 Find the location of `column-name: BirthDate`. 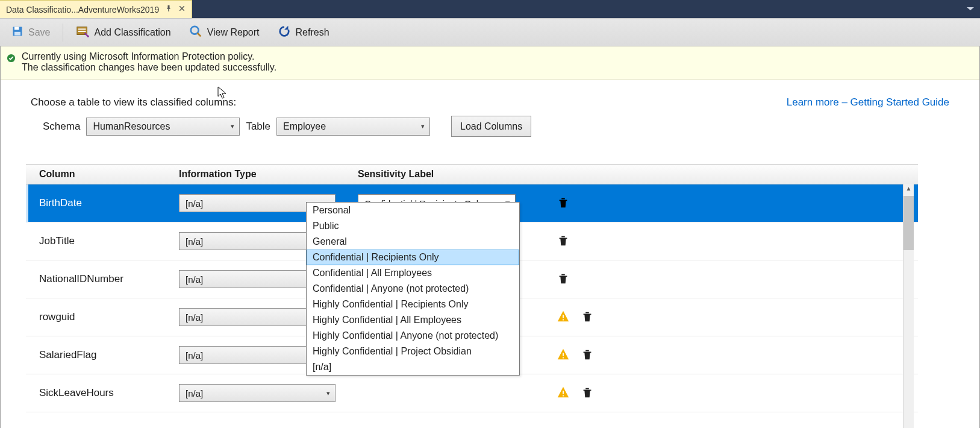

column-name: BirthDate is located at coordinates (109, 203).